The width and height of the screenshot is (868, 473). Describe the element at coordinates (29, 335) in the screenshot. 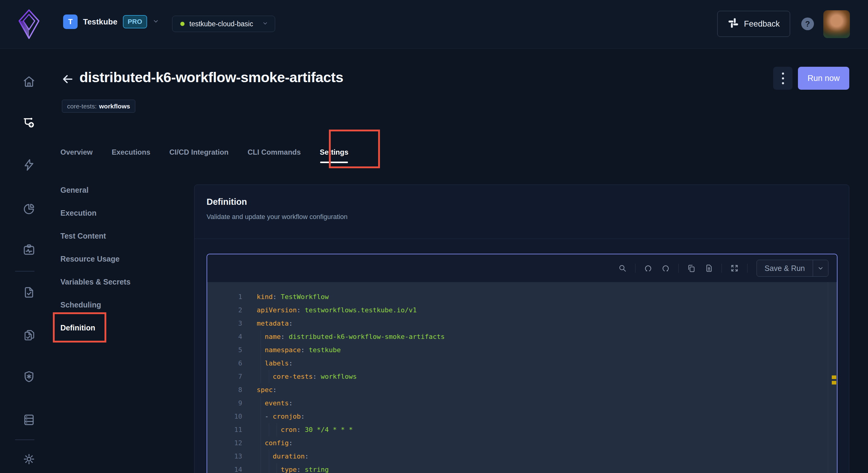

I see `sidebar-item-test-suites` at that location.